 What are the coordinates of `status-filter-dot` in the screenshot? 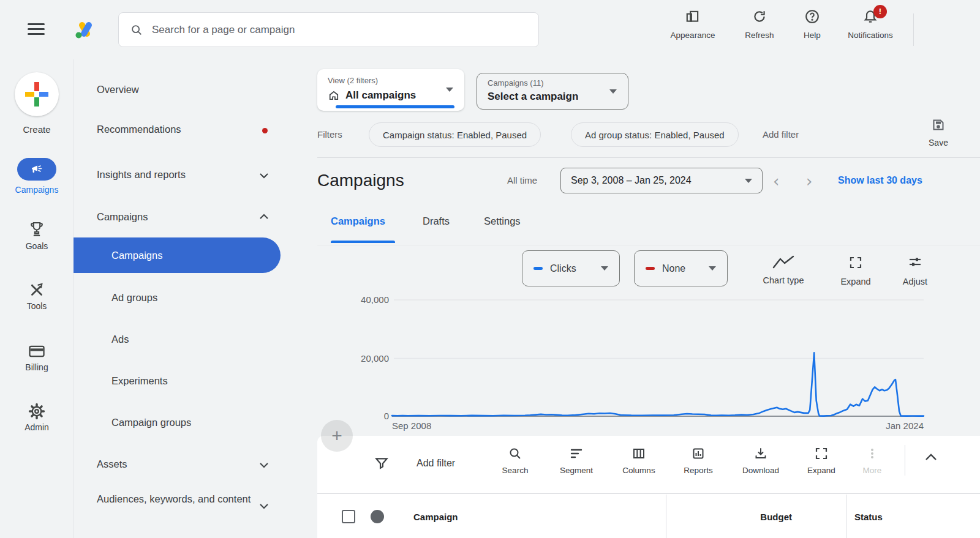 It's located at (377, 517).